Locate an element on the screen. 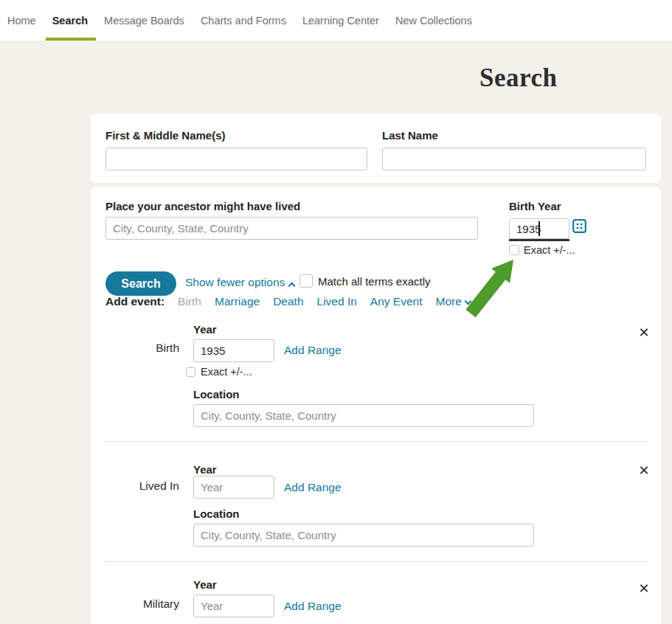 The image size is (672, 624). lived-in-location-label: Location is located at coordinates (217, 513).